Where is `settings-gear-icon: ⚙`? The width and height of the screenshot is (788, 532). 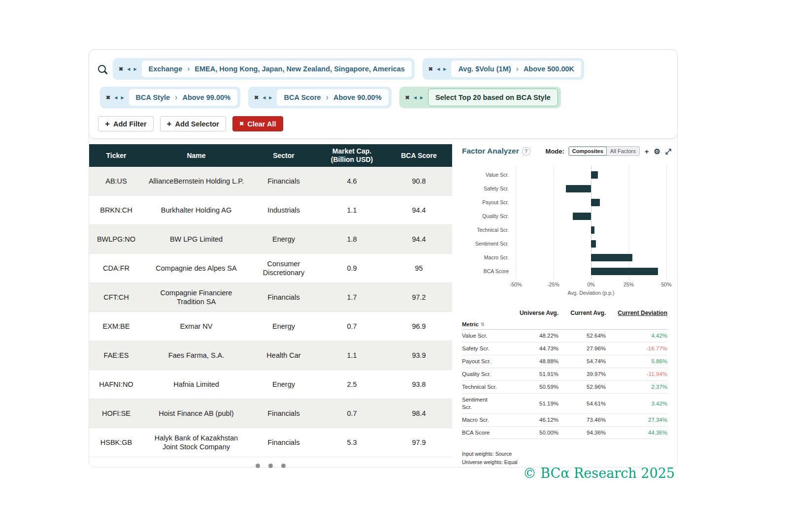
settings-gear-icon: ⚙ is located at coordinates (657, 152).